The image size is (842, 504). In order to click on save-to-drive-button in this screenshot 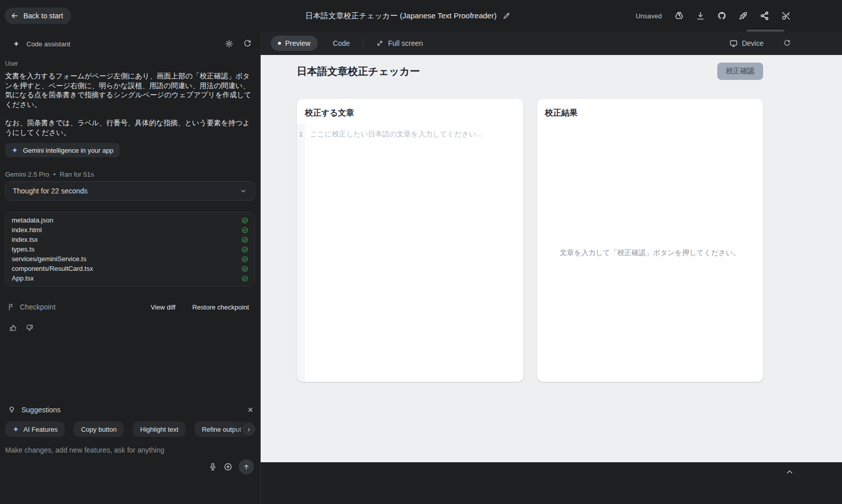, I will do `click(679, 16)`.